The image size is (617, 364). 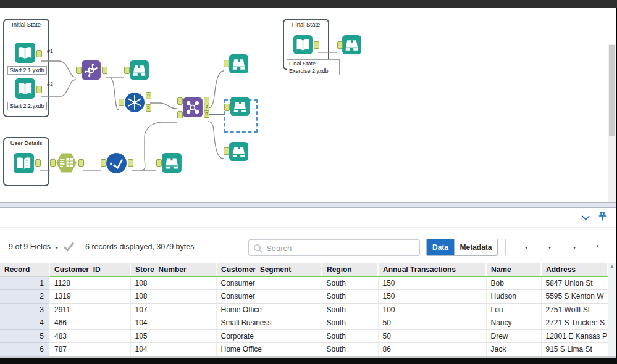 I want to click on input-data-tool-start21, so click(x=25, y=53).